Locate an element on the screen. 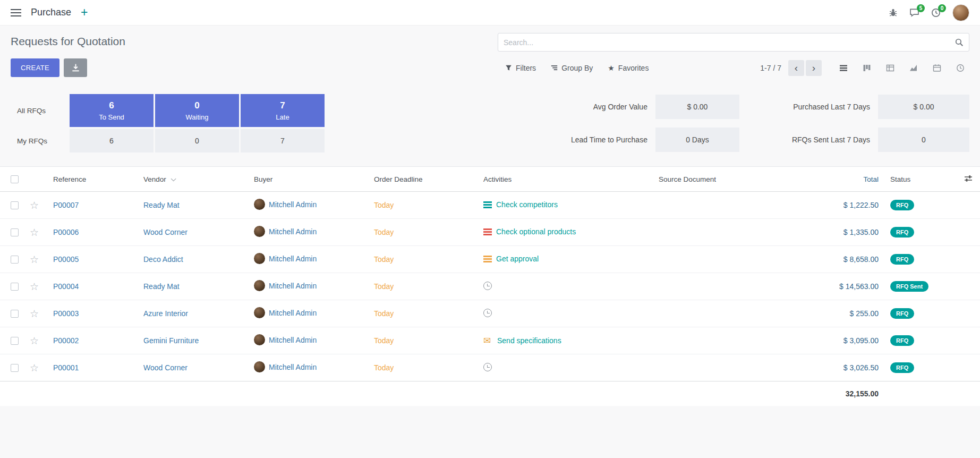  new-tab-plus-icon: + is located at coordinates (84, 13).